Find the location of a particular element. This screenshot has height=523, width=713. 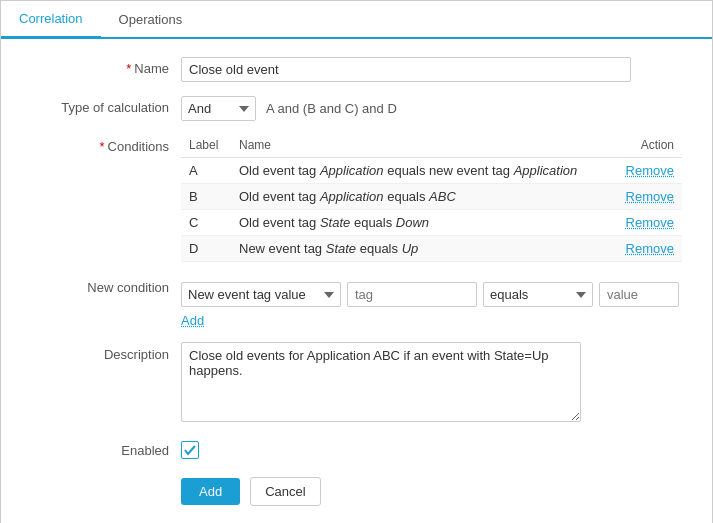

add-button: Add is located at coordinates (210, 492).